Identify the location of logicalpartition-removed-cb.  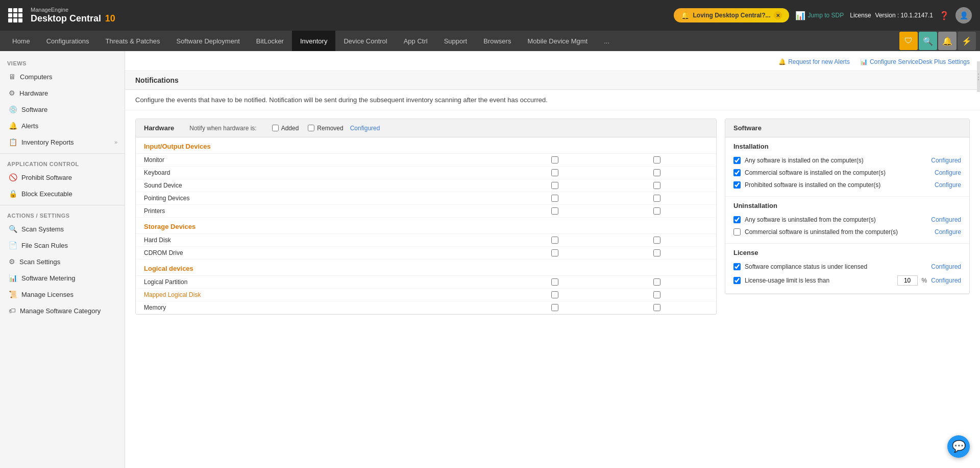
(657, 282).